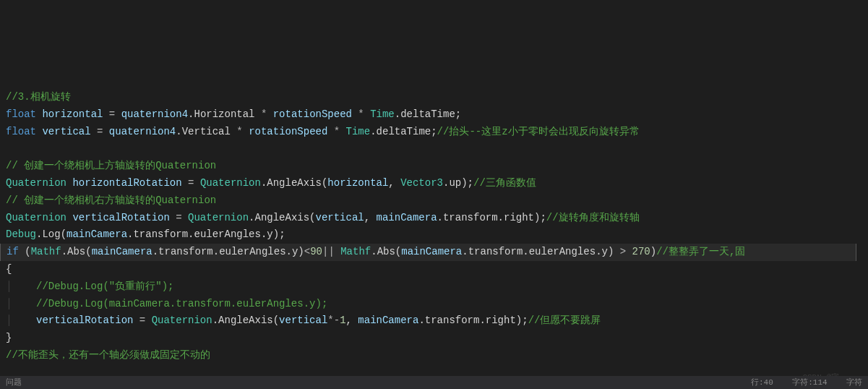 The height and width of the screenshot is (389, 868). Describe the element at coordinates (14, 382) in the screenshot. I see `statusbar-left: 问题` at that location.